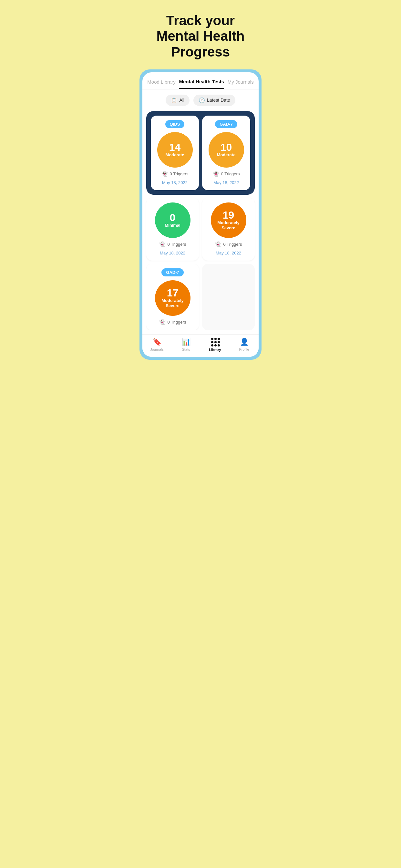  I want to click on card-qids-14: QIDS 14 Moderate 👻 0 Triggers May 18, 20…, so click(175, 153).